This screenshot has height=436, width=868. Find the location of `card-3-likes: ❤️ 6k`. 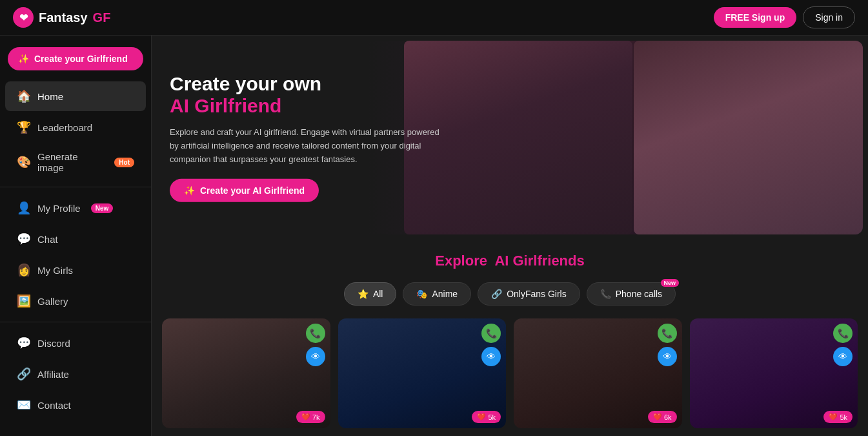

card-3-likes: ❤️ 6k is located at coordinates (662, 417).